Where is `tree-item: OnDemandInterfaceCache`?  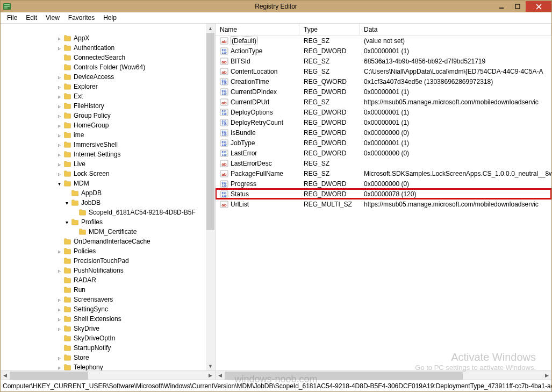
tree-item: OnDemandInterfaceCache is located at coordinates (109, 241).